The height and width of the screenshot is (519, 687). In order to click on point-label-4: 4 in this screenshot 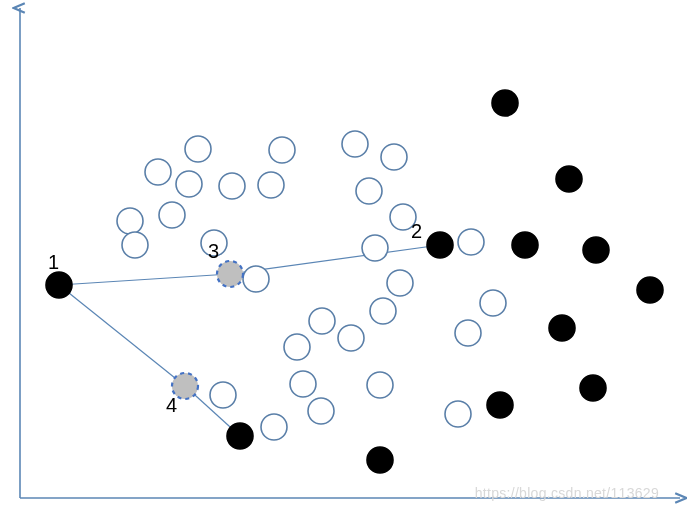, I will do `click(172, 406)`.